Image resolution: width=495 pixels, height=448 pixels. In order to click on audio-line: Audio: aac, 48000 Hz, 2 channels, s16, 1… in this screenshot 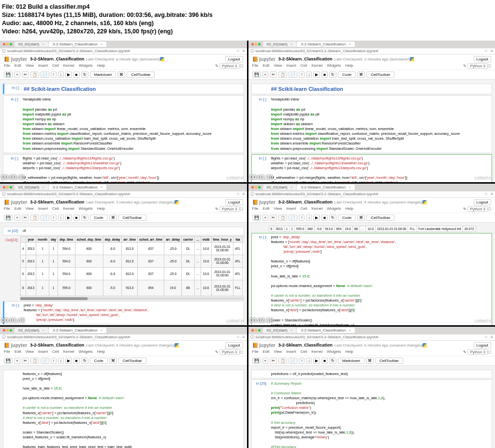, I will do `click(248, 23)`.